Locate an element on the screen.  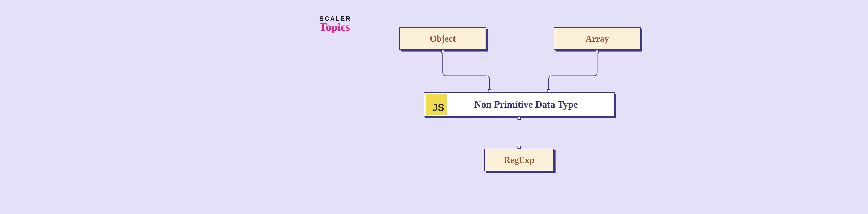
port-object-bottom is located at coordinates (443, 51).